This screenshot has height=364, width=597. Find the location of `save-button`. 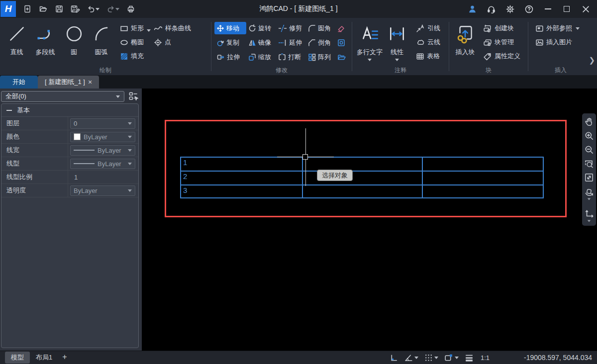

save-button is located at coordinates (59, 9).